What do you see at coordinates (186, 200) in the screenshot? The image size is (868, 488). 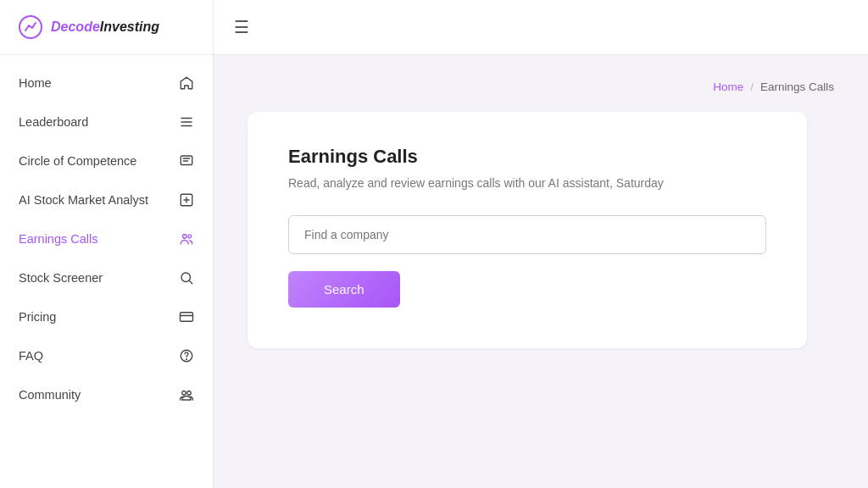 I see `plus-box-icon` at bounding box center [186, 200].